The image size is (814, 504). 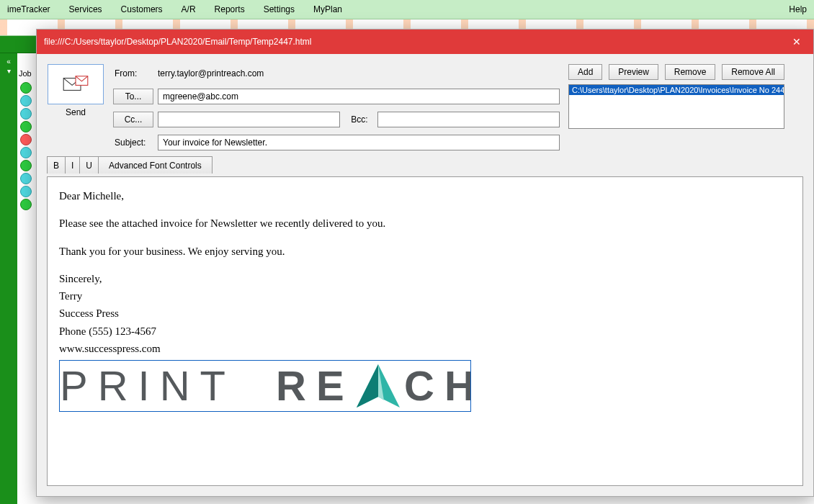 What do you see at coordinates (425, 331) in the screenshot?
I see `body-signoff: Phone (555) 123-4567` at bounding box center [425, 331].